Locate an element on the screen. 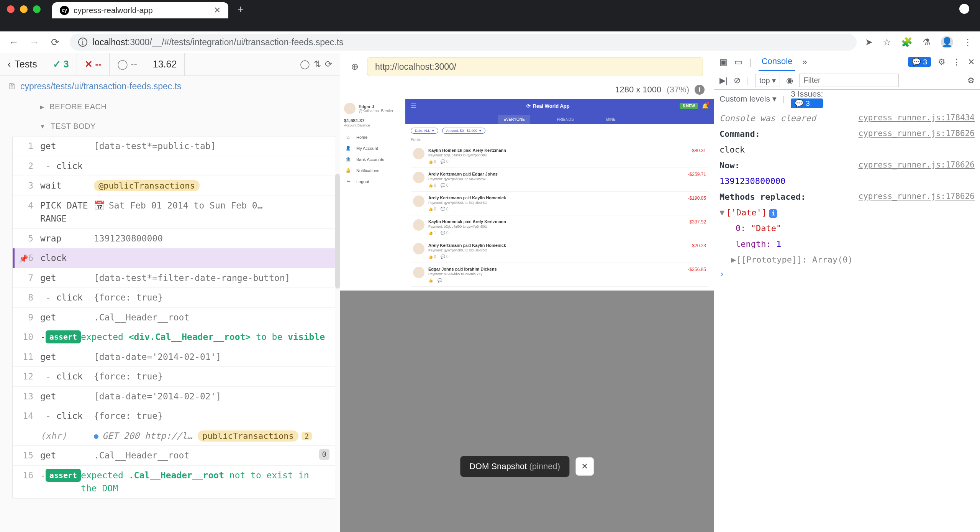 The image size is (980, 532). bookmark-icon: ☆ is located at coordinates (887, 42).